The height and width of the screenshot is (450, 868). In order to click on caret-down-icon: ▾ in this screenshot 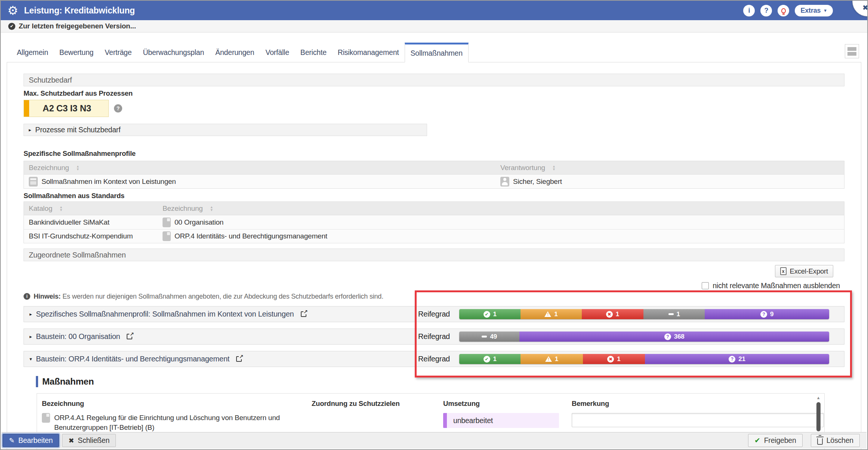, I will do `click(31, 359)`.